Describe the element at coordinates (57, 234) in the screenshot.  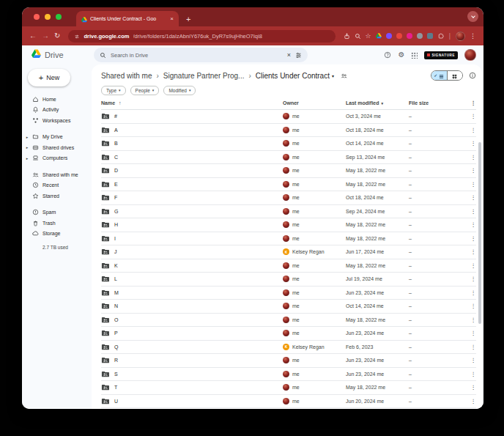
I see `sidebar-item-storage: Storage` at that location.